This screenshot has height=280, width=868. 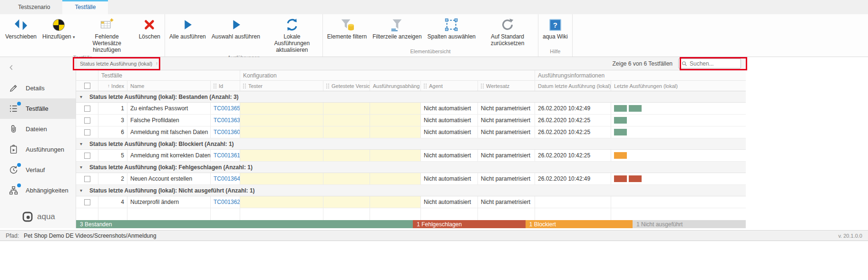 I want to click on filterzeile-anzeigen-button: Filterzeile anzeigen, so click(x=397, y=28).